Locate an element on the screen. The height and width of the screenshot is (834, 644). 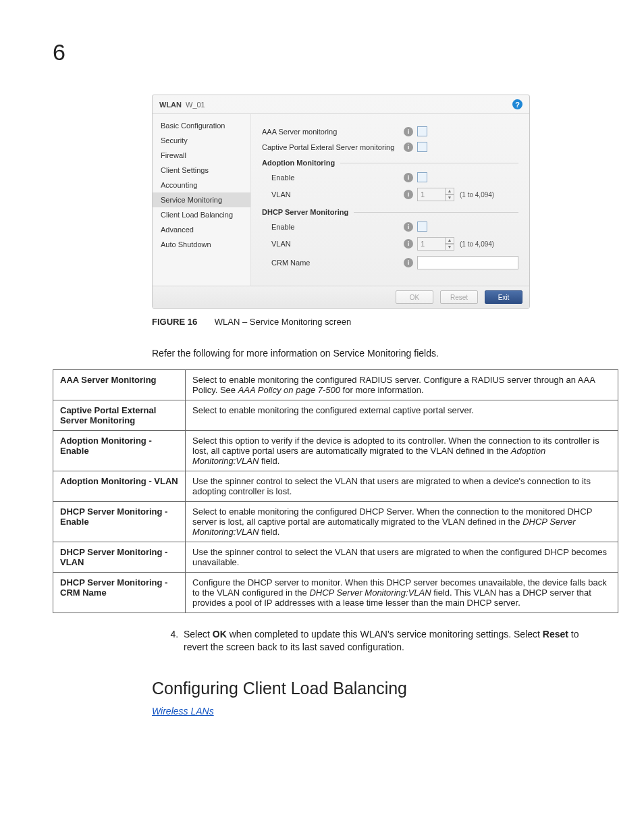
table-row: DHCP Server Monitoring - VLANUse the spi… is located at coordinates (336, 556).